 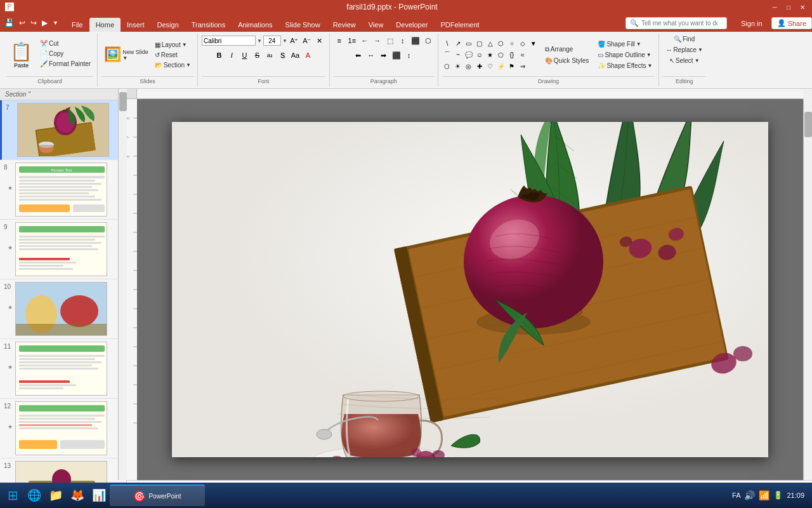 I want to click on slide-item-10: 10 ★, so click(x=63, y=309).